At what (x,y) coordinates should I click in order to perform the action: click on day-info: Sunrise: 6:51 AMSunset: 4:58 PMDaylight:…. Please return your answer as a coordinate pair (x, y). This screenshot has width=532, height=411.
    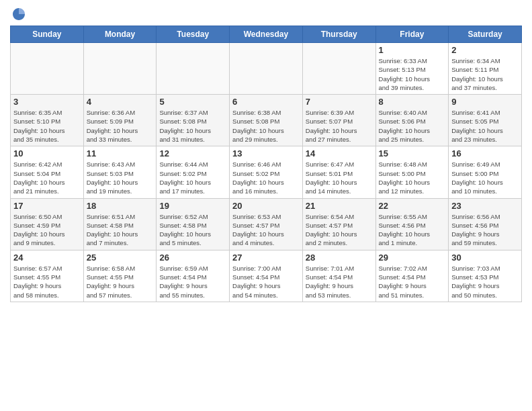
    Looking at the image, I should click on (120, 230).